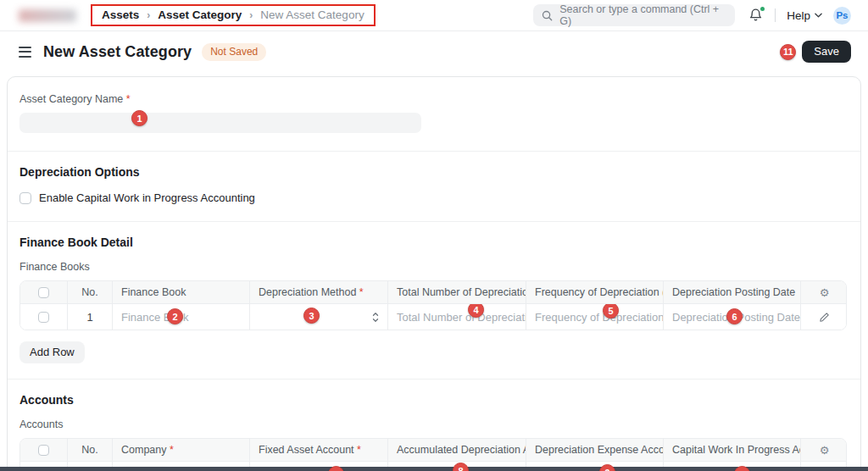  What do you see at coordinates (47, 15) in the screenshot?
I see `app-logo-redacted` at bounding box center [47, 15].